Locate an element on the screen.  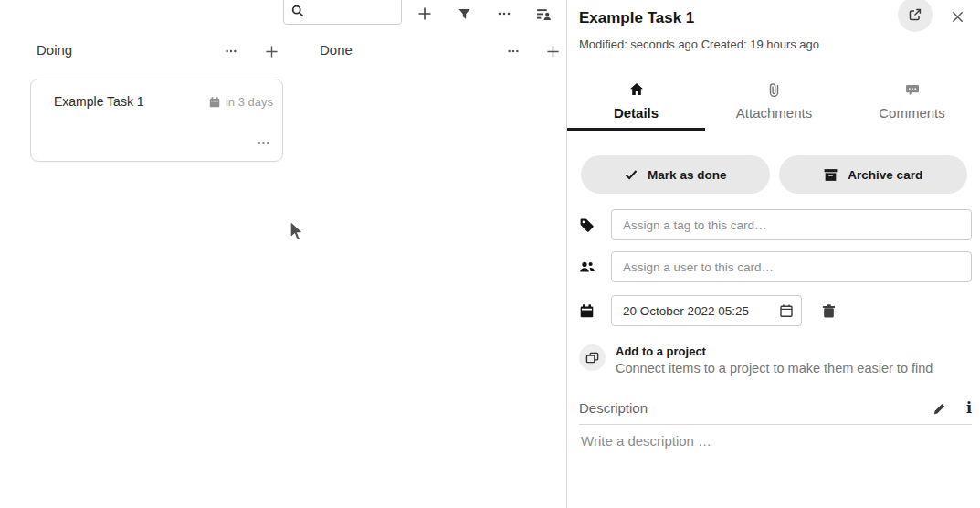
archive-card-label: Archive card is located at coordinates (885, 175).